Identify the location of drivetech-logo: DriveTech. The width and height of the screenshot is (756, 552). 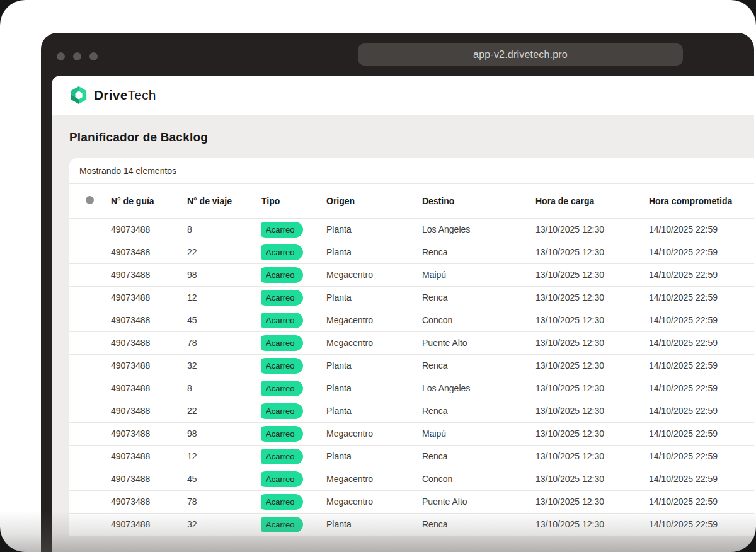
(113, 95).